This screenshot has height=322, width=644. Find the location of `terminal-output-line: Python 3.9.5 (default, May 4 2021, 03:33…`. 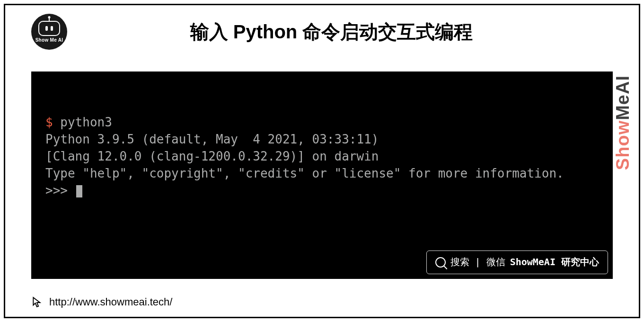

terminal-output-line: Python 3.9.5 (default, May 4 2021, 03:33… is located at coordinates (322, 140).